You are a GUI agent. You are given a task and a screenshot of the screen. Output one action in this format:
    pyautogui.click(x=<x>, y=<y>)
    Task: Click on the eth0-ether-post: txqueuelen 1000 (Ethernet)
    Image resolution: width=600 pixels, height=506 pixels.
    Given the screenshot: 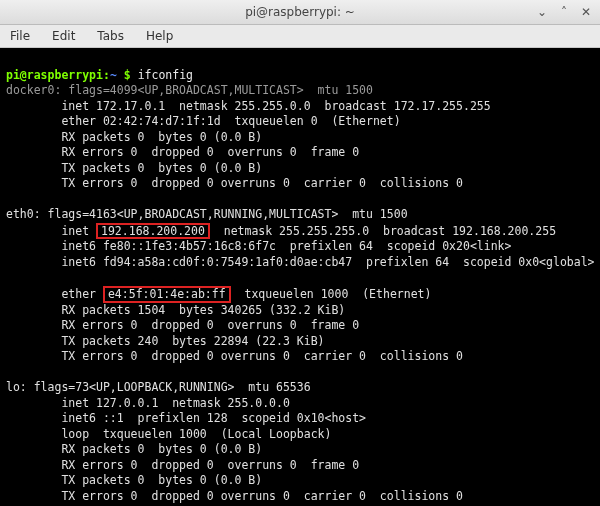 What is the action you would take?
    pyautogui.click(x=332, y=294)
    